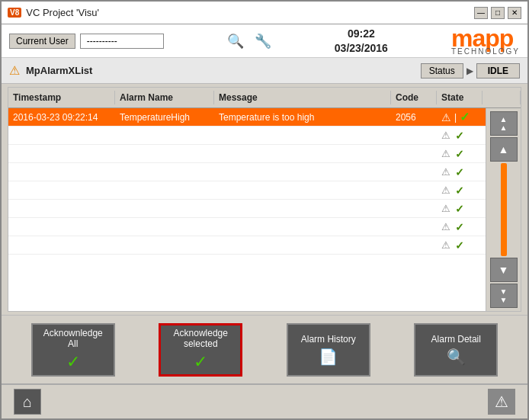 This screenshot has height=420, width=529. I want to click on table-header: Timestamp Alarm Name Message Code State, so click(264, 98).